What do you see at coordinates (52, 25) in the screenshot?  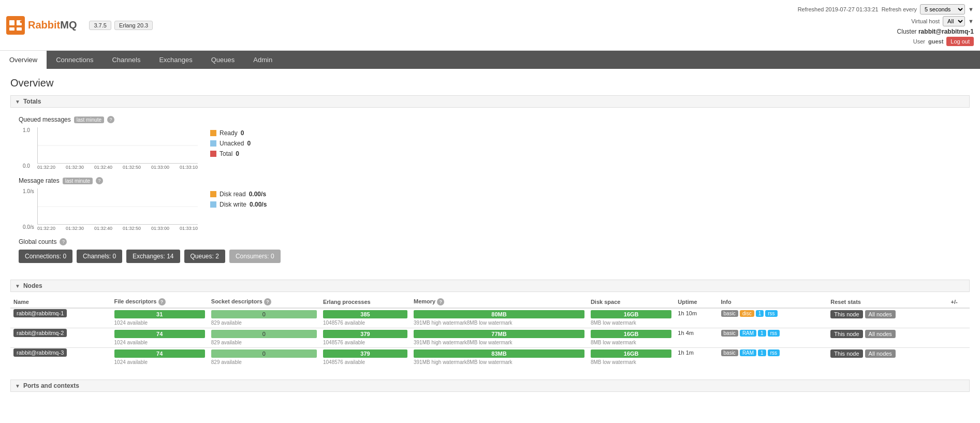 I see `logo-text: RabbitMQ` at bounding box center [52, 25].